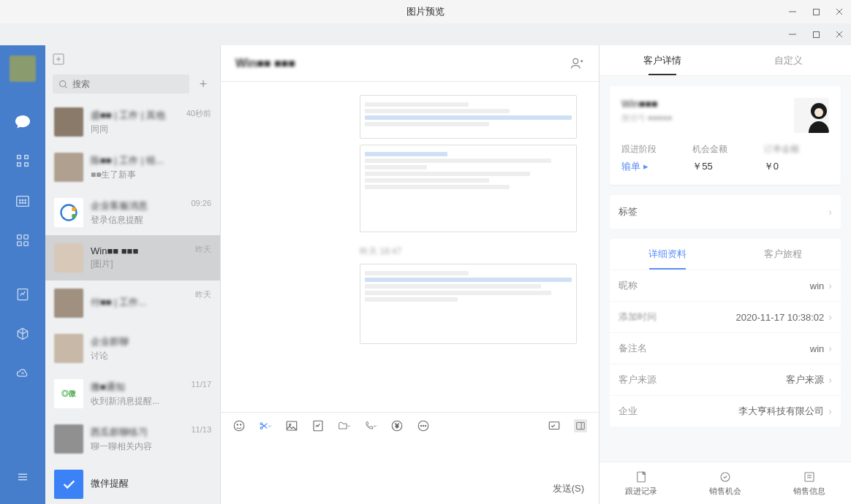 This screenshot has height=504, width=851. I want to click on contacts-icon, so click(23, 161).